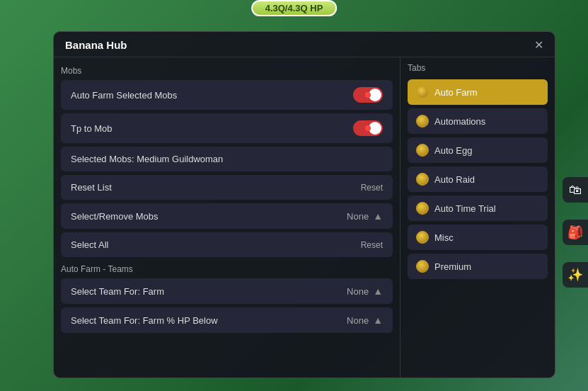  What do you see at coordinates (226, 128) in the screenshot?
I see `row-tp-to-mob: Tp to Mob` at bounding box center [226, 128].